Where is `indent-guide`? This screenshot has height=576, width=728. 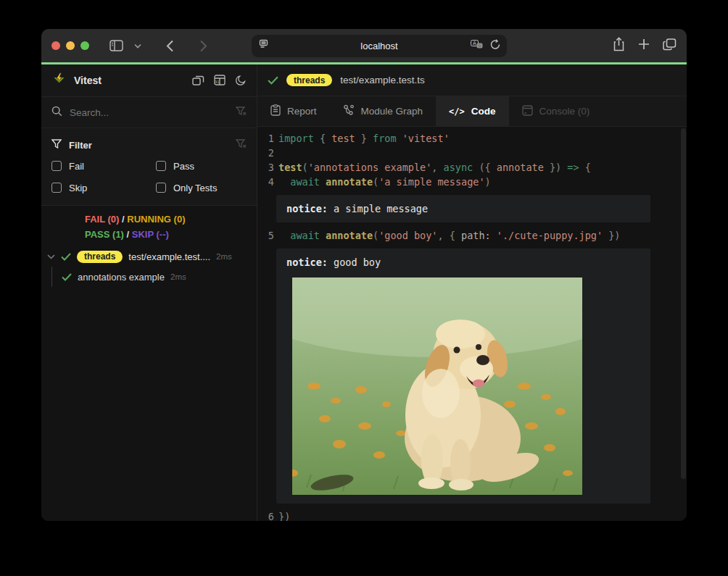
indent-guide is located at coordinates (52, 277).